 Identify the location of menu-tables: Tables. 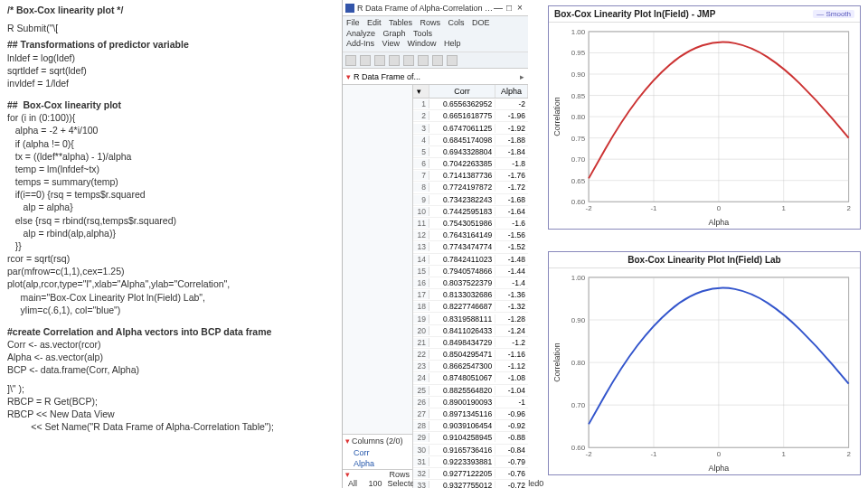
(401, 23).